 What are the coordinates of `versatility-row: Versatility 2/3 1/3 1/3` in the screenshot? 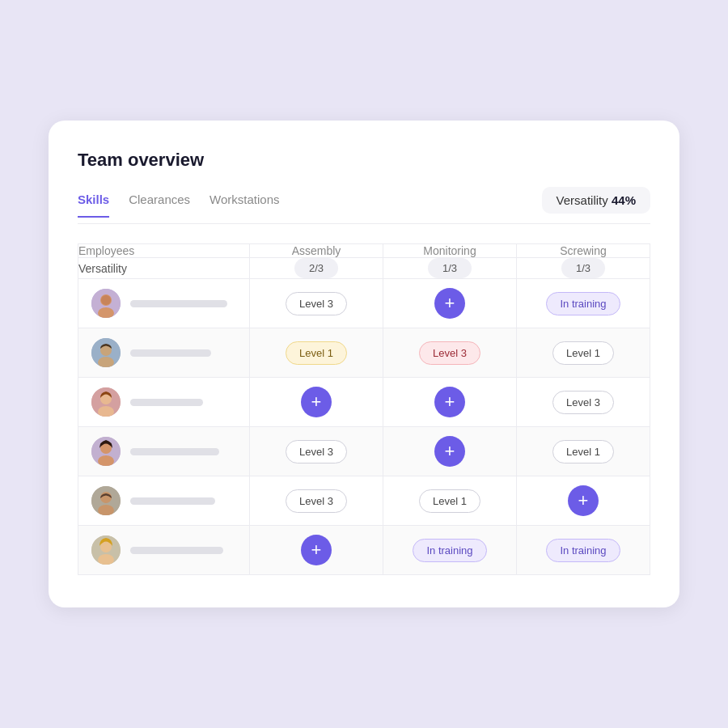 It's located at (364, 269).